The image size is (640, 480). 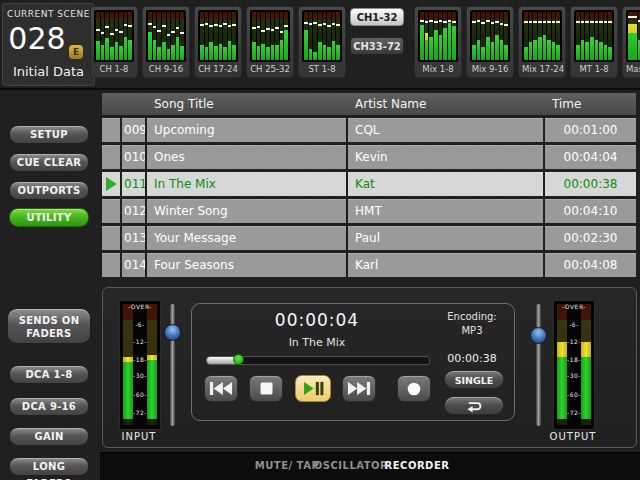 What do you see at coordinates (369, 130) in the screenshot?
I see `table-row: 009 Upcoming CQL 00:01:00` at bounding box center [369, 130].